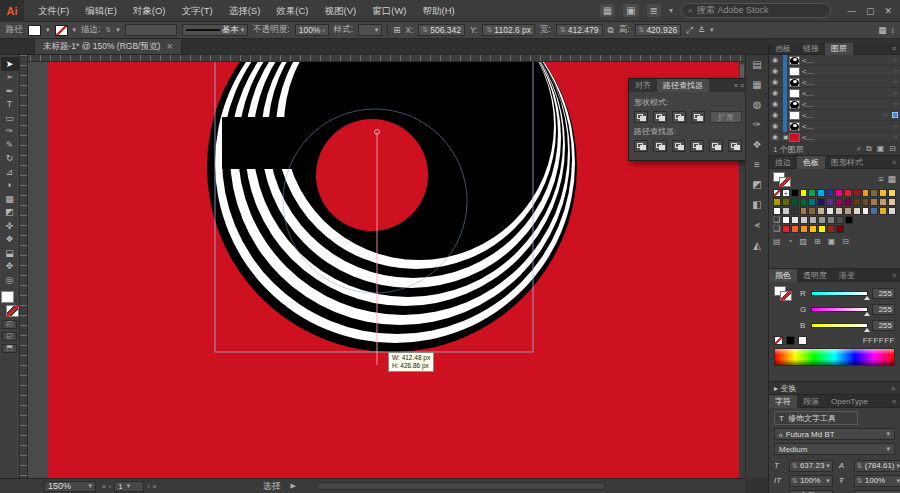 The width and height of the screenshot is (900, 493). Describe the element at coordinates (34, 30) in the screenshot. I see `fill-swatch` at that location.